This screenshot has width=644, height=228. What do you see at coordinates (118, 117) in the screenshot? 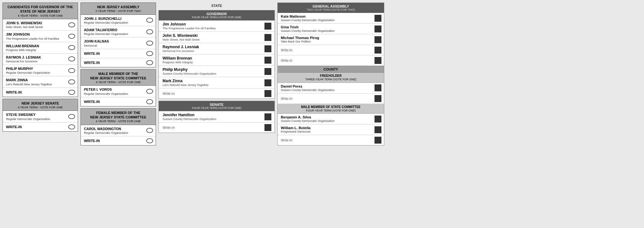
I see `female-committee-header: FEMALE MEMBER OF THE NEW JERSEY STATE CO…` at bounding box center [118, 117].